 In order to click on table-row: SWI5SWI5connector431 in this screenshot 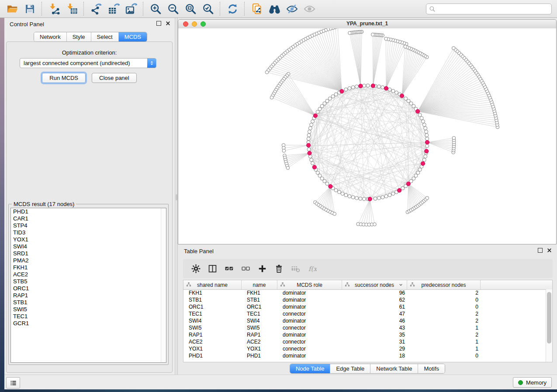, I will do `click(365, 328)`.